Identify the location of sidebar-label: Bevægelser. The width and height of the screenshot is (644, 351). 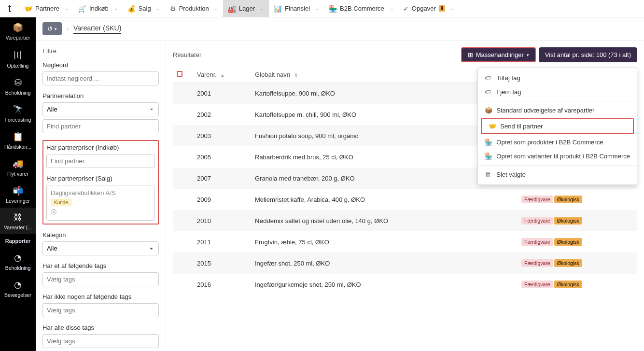
(18, 295).